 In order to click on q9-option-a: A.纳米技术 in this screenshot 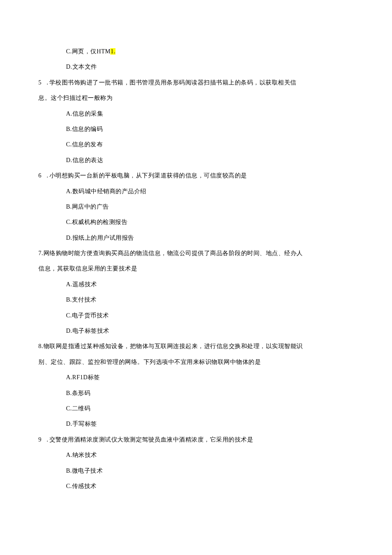, I will do `click(210, 455)`.